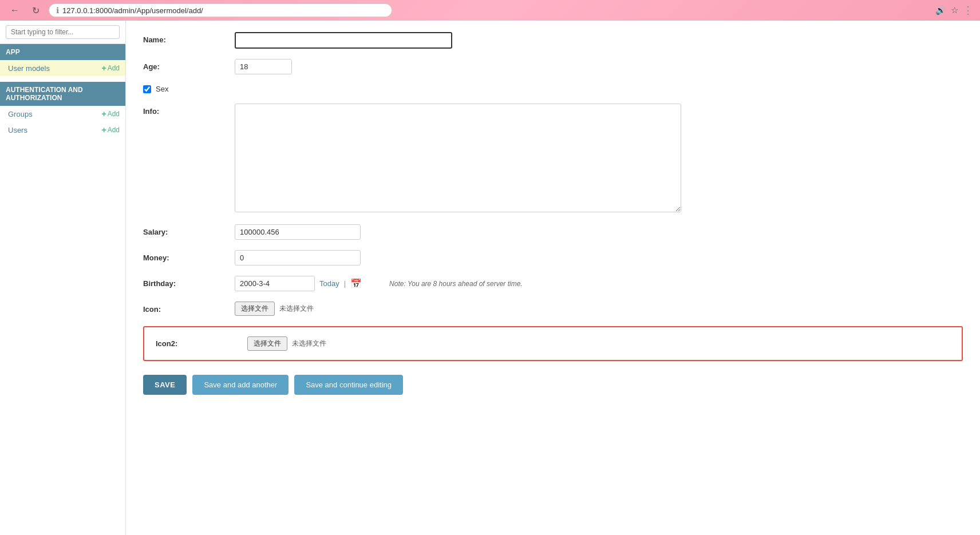 This screenshot has width=980, height=535. What do you see at coordinates (21, 114) in the screenshot?
I see `sidebar-item-label: Groups` at bounding box center [21, 114].